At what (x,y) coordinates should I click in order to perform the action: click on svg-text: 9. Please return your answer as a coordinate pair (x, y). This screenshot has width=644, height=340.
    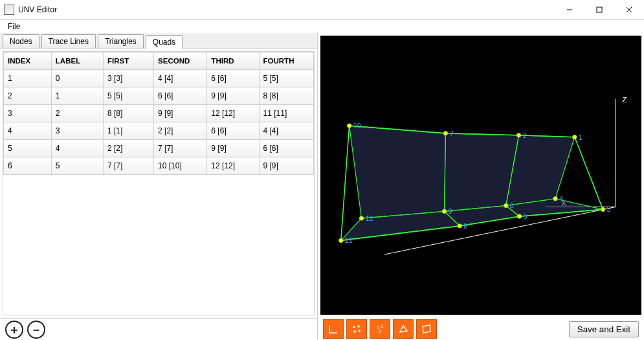
    Looking at the image, I should click on (450, 211).